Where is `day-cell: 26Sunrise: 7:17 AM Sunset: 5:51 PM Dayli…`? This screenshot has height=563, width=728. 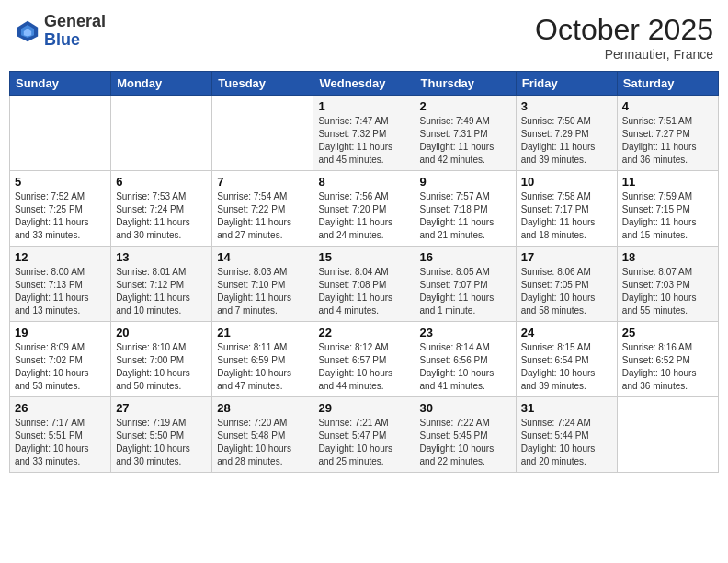 day-cell: 26Sunrise: 7:17 AM Sunset: 5:51 PM Dayli… is located at coordinates (61, 435).